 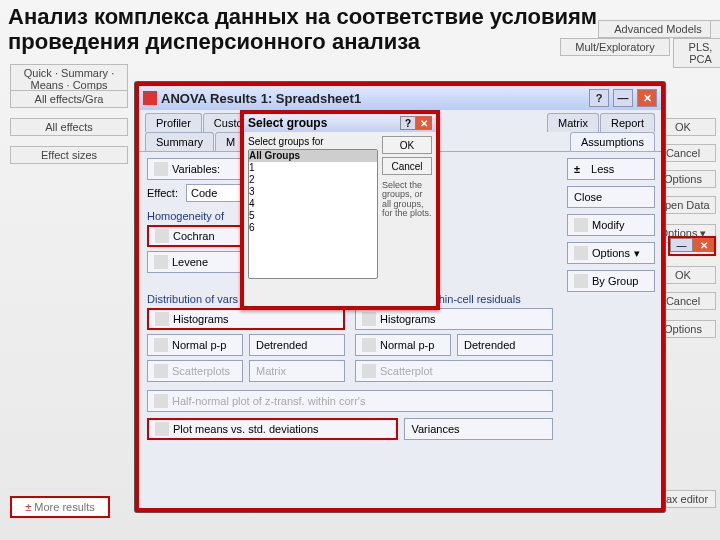 What do you see at coordinates (400, 98) in the screenshot?
I see `titlebar: ANOVA Results 1: Spreadsheet1 ? — ✕` at bounding box center [400, 98].